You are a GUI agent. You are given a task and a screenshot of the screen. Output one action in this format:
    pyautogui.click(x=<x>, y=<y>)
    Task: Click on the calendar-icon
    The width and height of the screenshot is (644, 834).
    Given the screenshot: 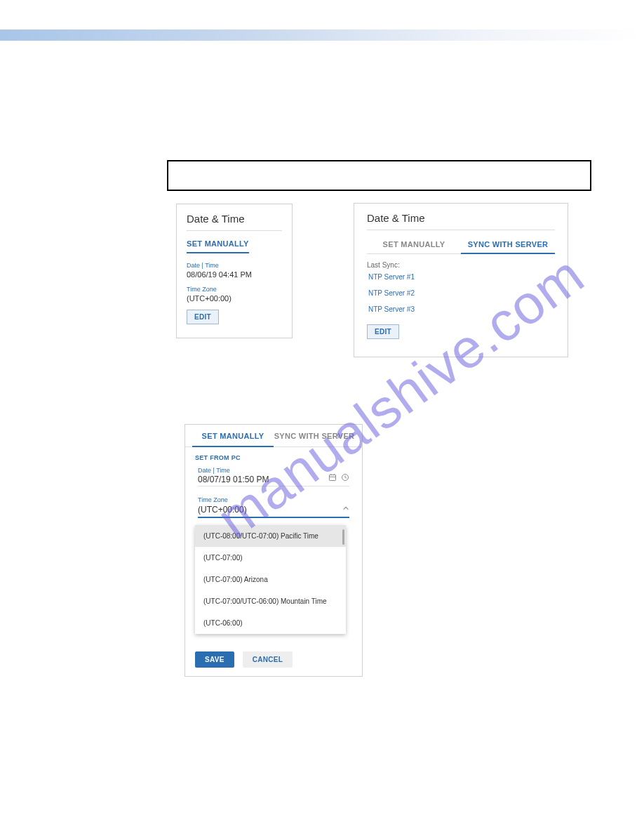 What is the action you would take?
    pyautogui.click(x=333, y=478)
    